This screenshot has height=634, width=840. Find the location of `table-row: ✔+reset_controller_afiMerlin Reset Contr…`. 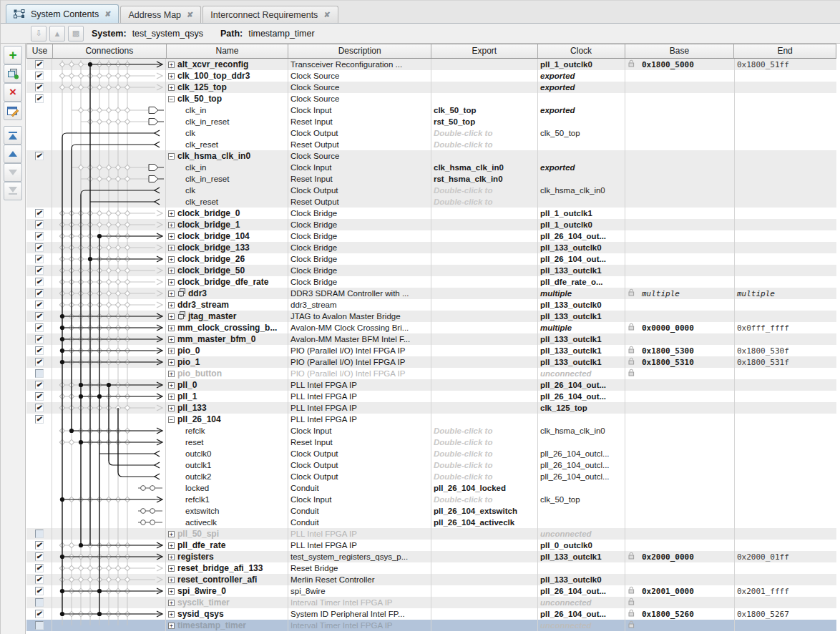

table-row: ✔+reset_controller_afiMerlin Reset Contr… is located at coordinates (431, 580).